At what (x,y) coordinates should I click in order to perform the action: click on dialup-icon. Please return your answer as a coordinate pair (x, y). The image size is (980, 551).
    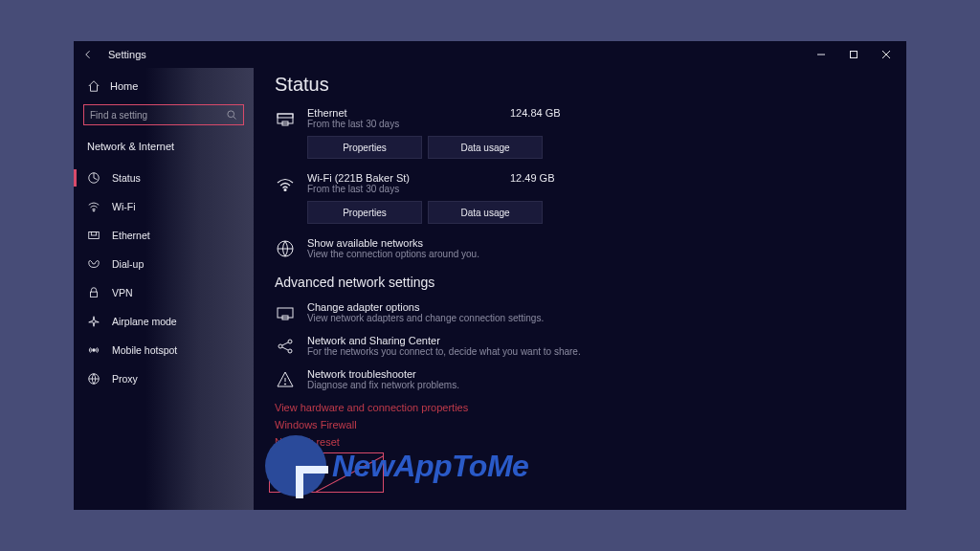
    Looking at the image, I should click on (94, 264).